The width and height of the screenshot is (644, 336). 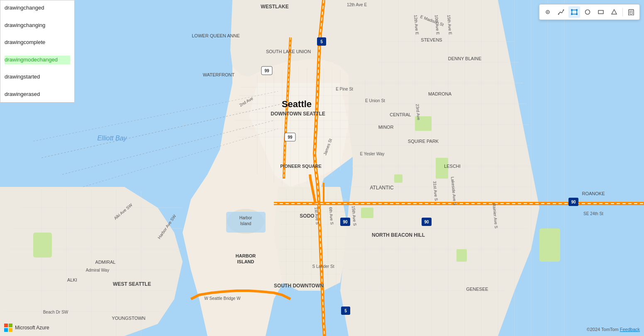 What do you see at coordinates (375, 101) in the screenshot?
I see `svg-text: E Union St` at bounding box center [375, 101].